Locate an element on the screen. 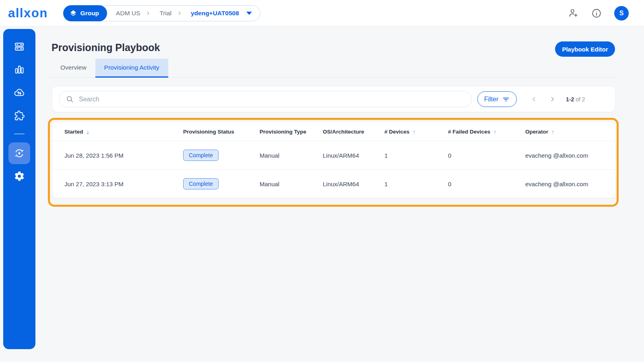 The width and height of the screenshot is (644, 362). filter-button-label: Filter is located at coordinates (491, 99).